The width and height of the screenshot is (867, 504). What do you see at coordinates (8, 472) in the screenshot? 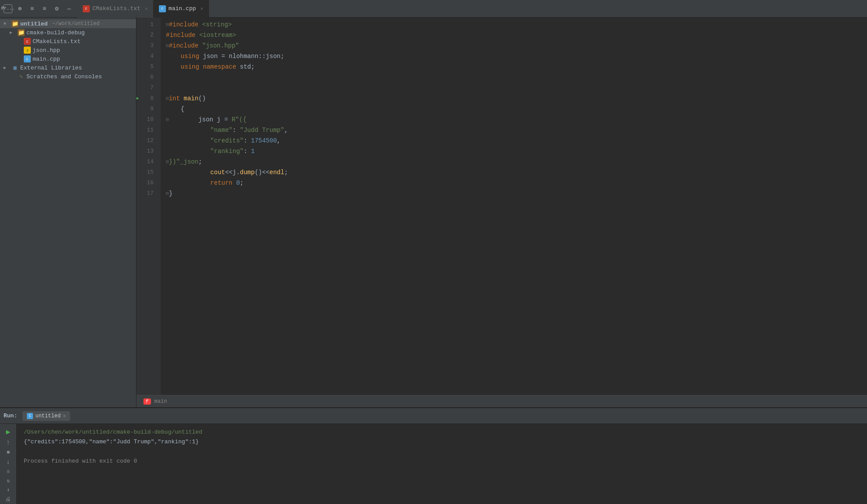
I see `wrap-button: ≡` at bounding box center [8, 472].